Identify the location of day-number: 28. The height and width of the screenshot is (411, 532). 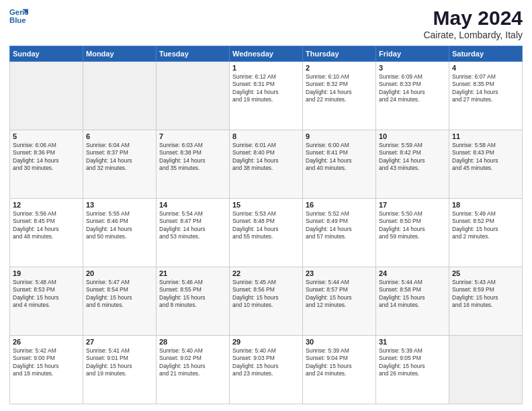
(193, 342).